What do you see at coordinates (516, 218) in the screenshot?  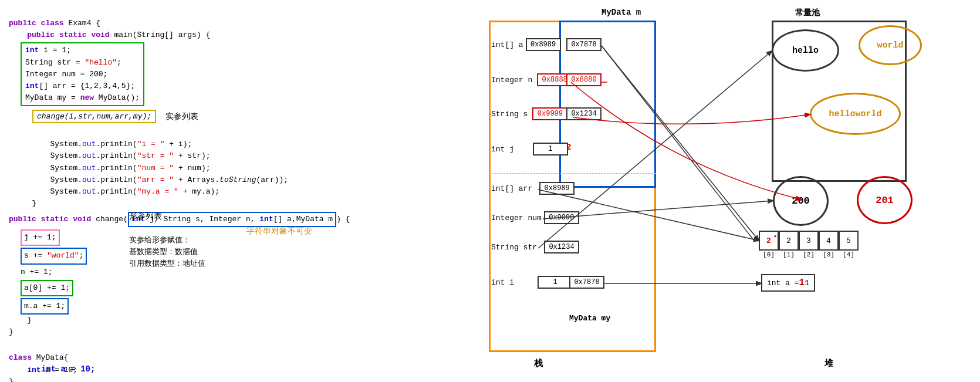 I see `label-num: Integer num` at bounding box center [516, 218].